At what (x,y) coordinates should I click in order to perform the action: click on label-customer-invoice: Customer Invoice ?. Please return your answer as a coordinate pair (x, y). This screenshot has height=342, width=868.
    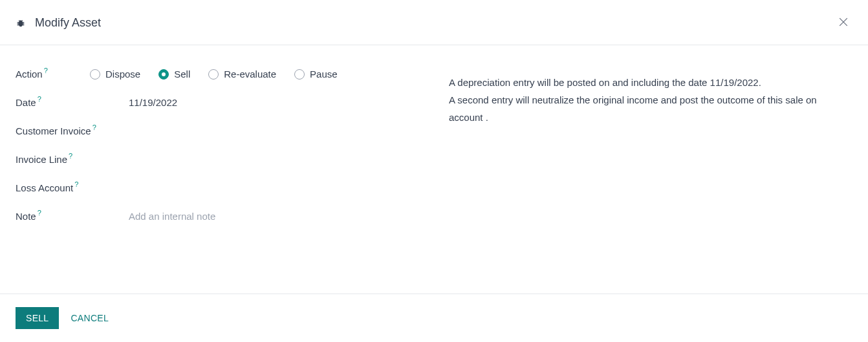
    Looking at the image, I should click on (72, 131).